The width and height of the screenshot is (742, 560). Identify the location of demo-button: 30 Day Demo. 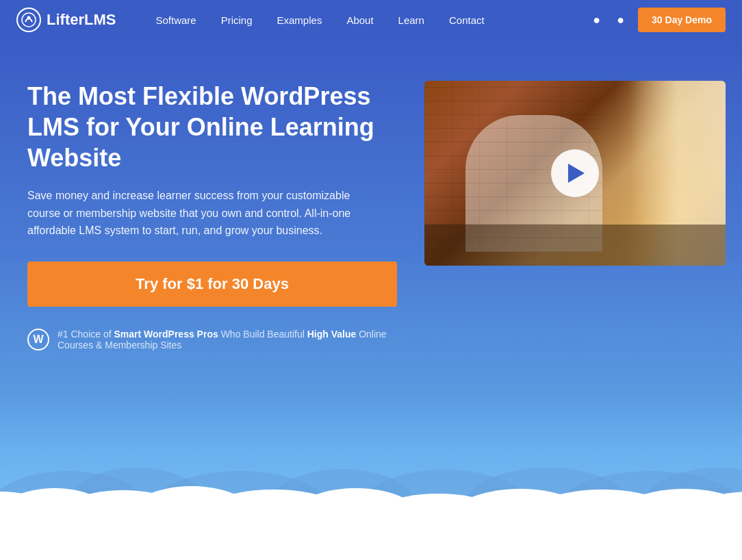
(682, 20).